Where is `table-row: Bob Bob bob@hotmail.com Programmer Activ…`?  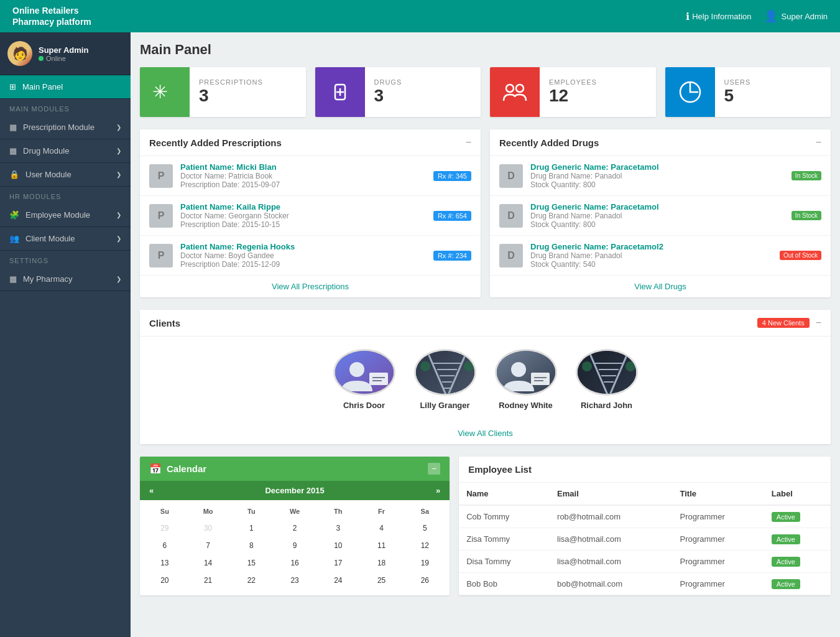 table-row: Bob Bob bob@hotmail.com Programmer Activ… is located at coordinates (645, 584).